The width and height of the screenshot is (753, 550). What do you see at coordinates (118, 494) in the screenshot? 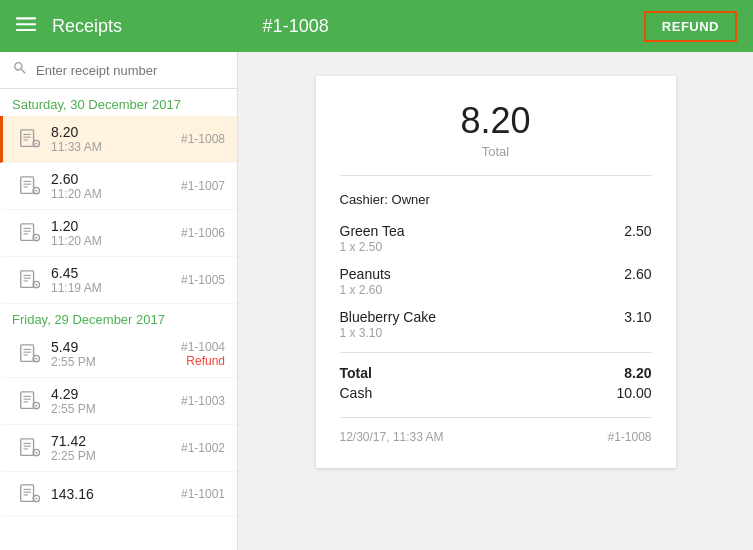
I see `receipt-item-1-3: 143.16 #1-1001` at bounding box center [118, 494].